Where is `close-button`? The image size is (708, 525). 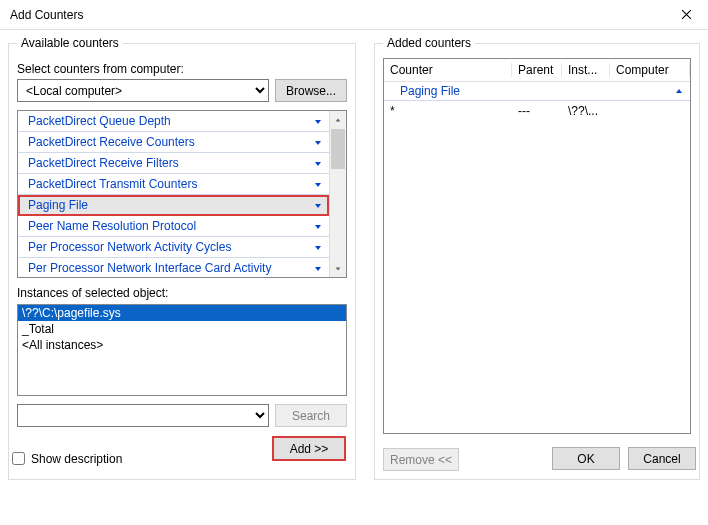
close-button is located at coordinates (686, 15).